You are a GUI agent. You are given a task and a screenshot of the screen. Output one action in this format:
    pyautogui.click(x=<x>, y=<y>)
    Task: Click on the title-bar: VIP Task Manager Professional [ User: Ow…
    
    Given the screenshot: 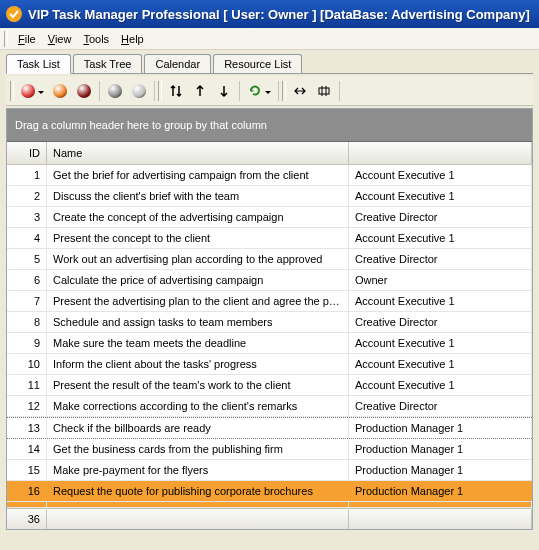 What is the action you would take?
    pyautogui.click(x=270, y=14)
    